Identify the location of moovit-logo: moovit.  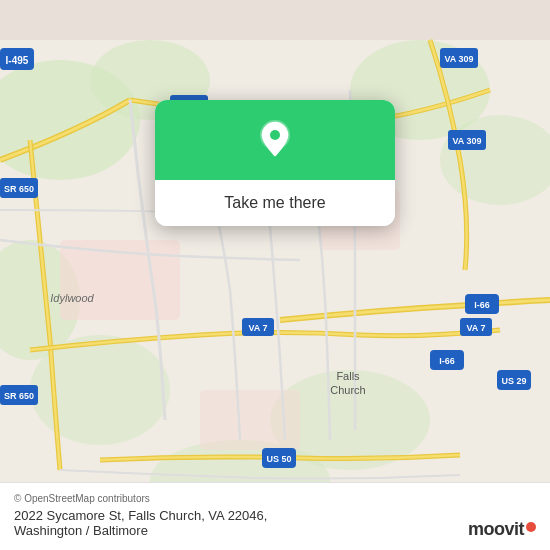
(502, 530).